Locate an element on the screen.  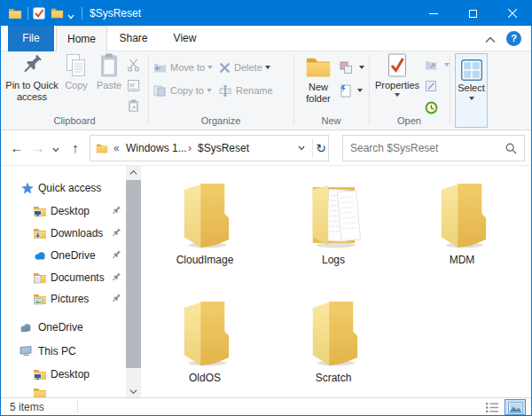
copy-path-icon: W is located at coordinates (133, 85).